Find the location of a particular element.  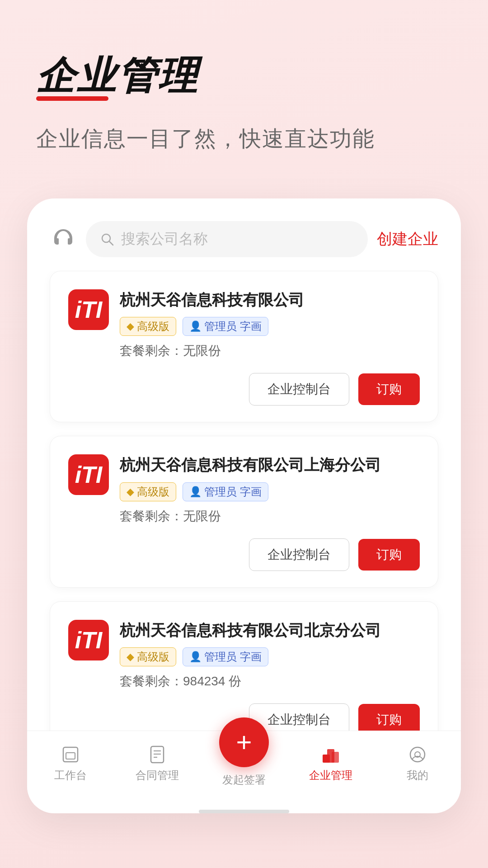

search-icon is located at coordinates (107, 239).